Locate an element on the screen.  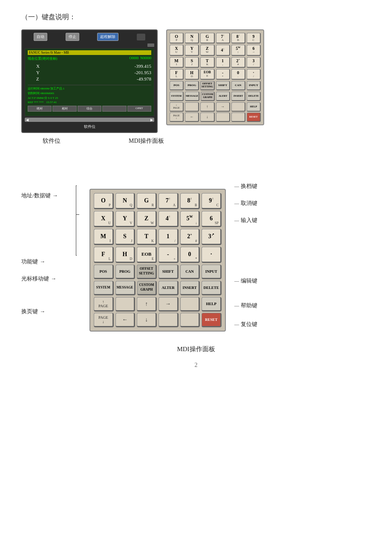
lg-key-5: 5W↓ is located at coordinates (190, 219).